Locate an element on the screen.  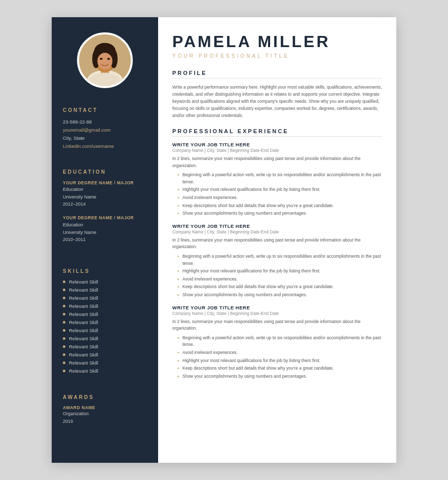
profile-body: Write a powerful performance summary her… is located at coordinates (277, 101).